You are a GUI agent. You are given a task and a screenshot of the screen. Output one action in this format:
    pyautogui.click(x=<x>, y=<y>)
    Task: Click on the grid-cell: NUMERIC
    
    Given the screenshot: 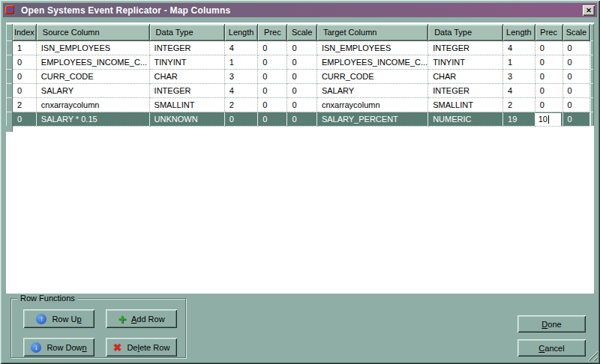 What is the action you would take?
    pyautogui.click(x=466, y=118)
    